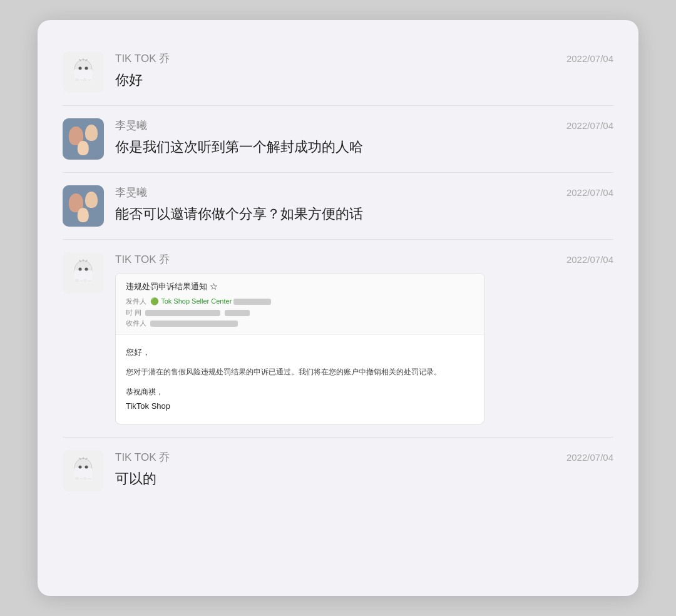 The height and width of the screenshot is (616, 676). Describe the element at coordinates (300, 372) in the screenshot. I see `email-body-text: 您对于潜在的售假风险违规处罚结果的申诉已通过。我们将在您的账户中撤销相关的处罚记…` at that location.